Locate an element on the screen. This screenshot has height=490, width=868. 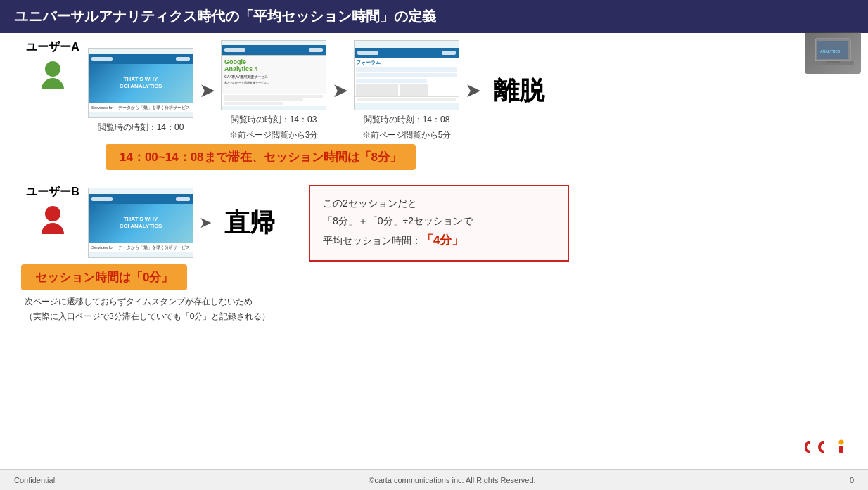
screenshot-a-1: THAT'S WHYCCI ANALYTICS Services for データ… is located at coordinates (141, 91).